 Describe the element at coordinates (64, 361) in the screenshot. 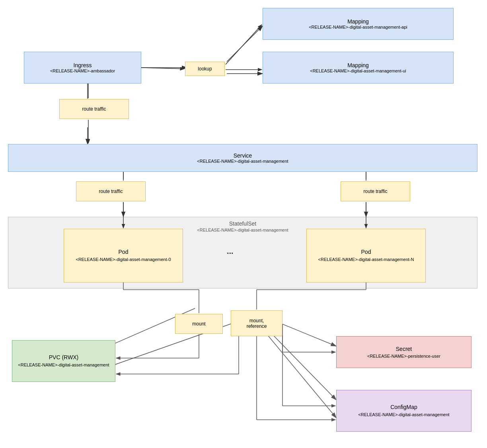

I see `pvc-box: PVC (RWX) <RELEASE-NAME>-digital-asset-m…` at that location.